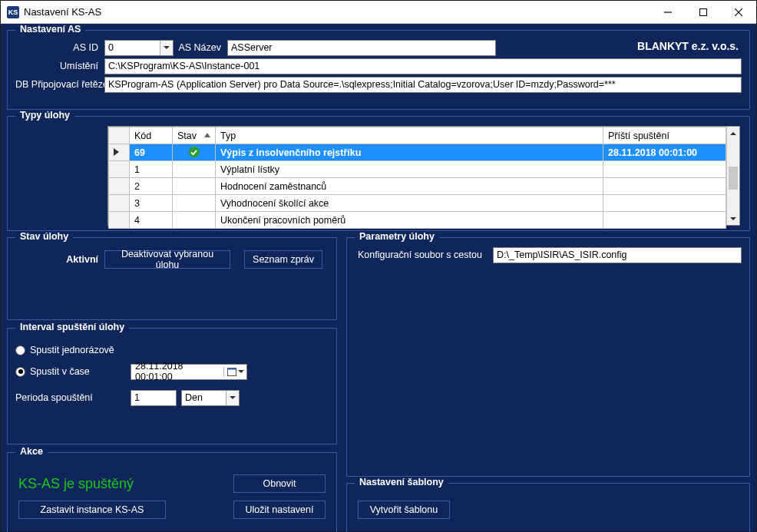 The image size is (757, 532). Describe the element at coordinates (548, 507) in the screenshot. I see `group-template: Nastavení šablony Vytvořit šablonu` at that location.